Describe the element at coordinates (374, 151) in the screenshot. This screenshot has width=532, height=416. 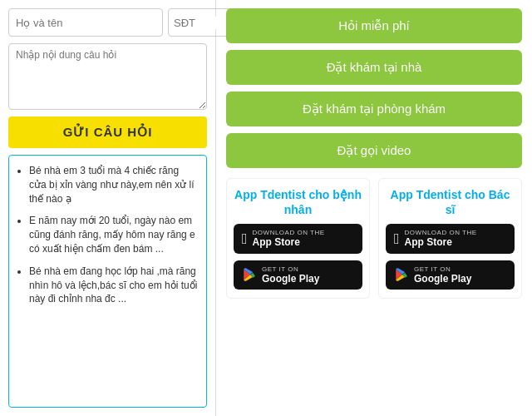
I see `btn-dat-goi-video: Đặt gọi video` at that location.